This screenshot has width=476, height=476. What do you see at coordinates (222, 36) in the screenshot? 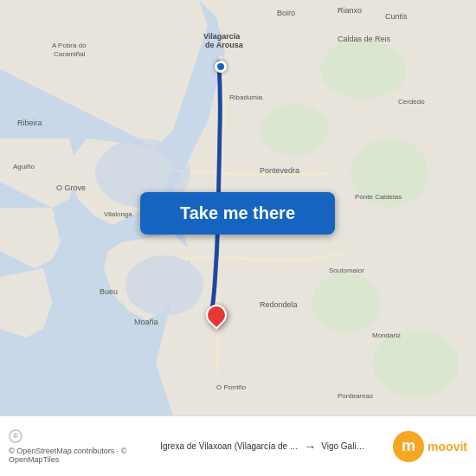
I see `svg-text: Vilagarcía` at bounding box center [222, 36].